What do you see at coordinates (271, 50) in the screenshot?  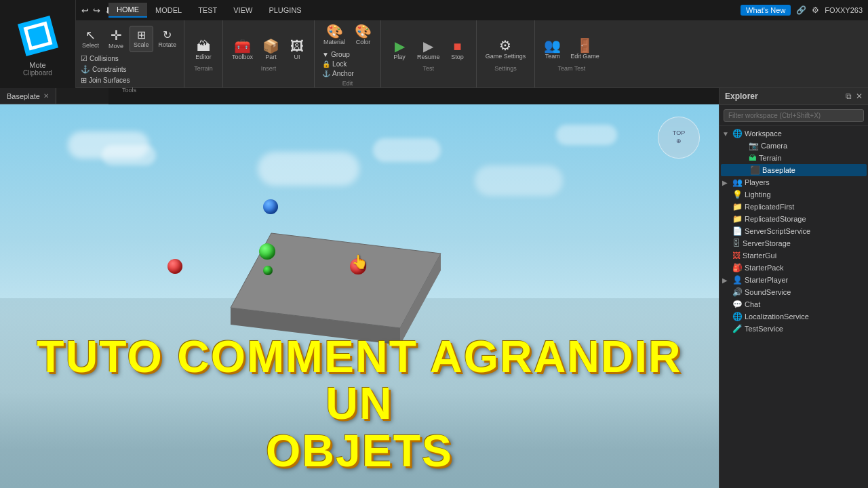 I see `part-button: 📦 Part` at bounding box center [271, 50].